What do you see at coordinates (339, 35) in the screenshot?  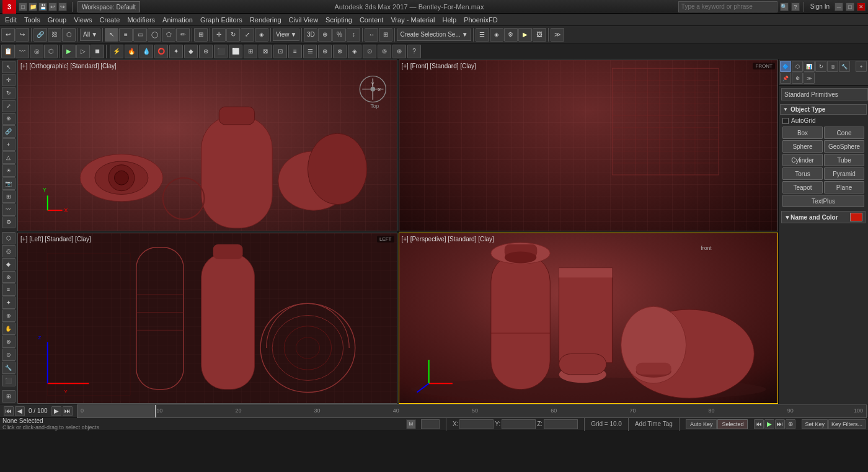 I see `percent-snap-btn: %` at bounding box center [339, 35].